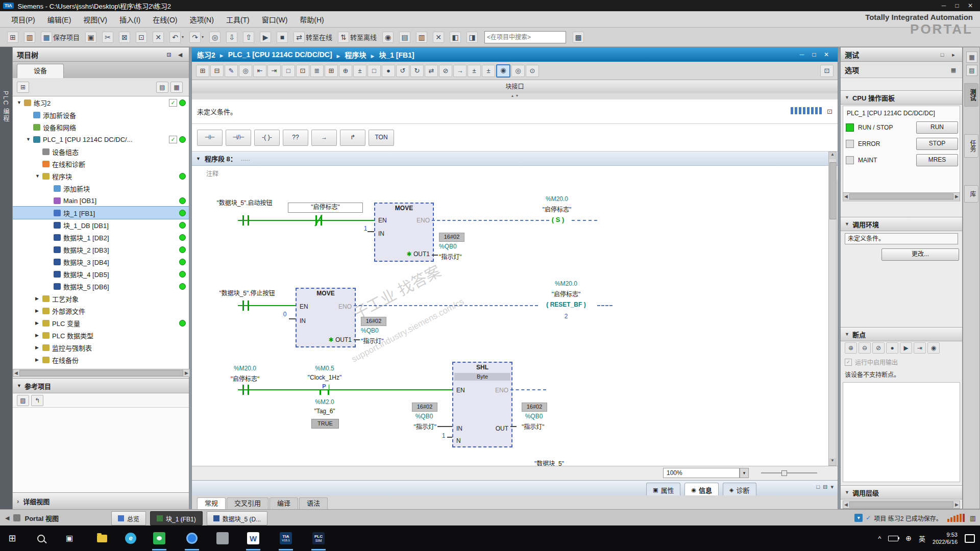 This screenshot has height=551, width=980. What do you see at coordinates (23, 87) in the screenshot?
I see `new-item-icon: ⊞` at bounding box center [23, 87].